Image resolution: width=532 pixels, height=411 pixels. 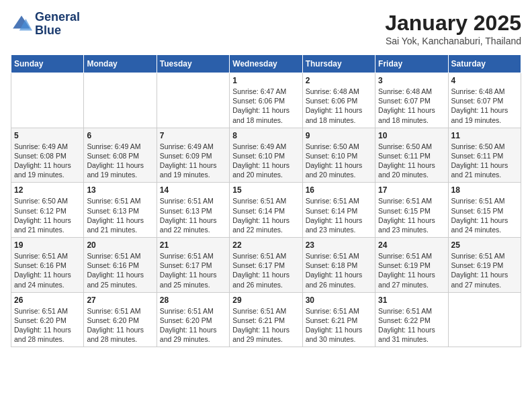 What do you see at coordinates (339, 161) in the screenshot?
I see `day-detail: Sunrise: 6:50 AM Sunset: 6:10 PM Dayligh…` at bounding box center [339, 161].